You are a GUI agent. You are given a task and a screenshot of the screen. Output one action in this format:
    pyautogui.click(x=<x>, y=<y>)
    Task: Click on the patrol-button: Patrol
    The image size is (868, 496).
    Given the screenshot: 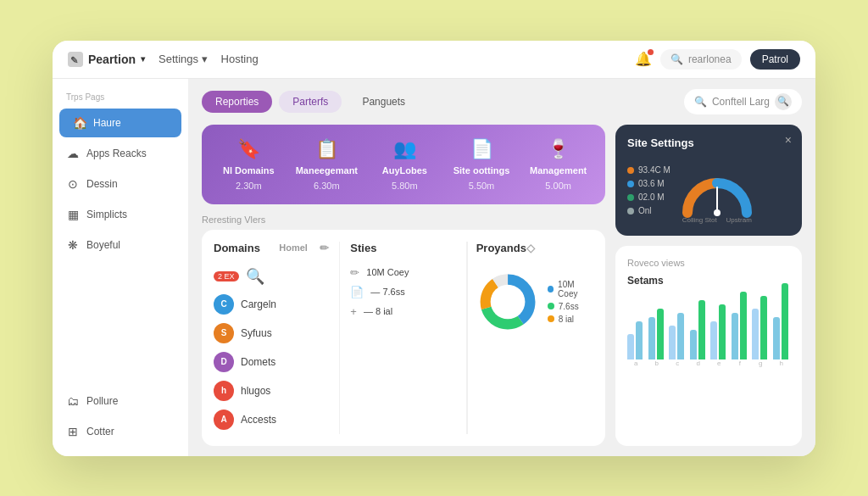 What is the action you would take?
    pyautogui.click(x=775, y=59)
    